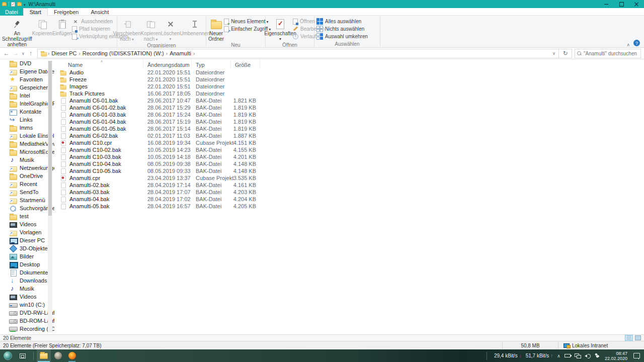 The width and height of the screenshot is (644, 362). What do you see at coordinates (637, 43) in the screenshot?
I see `help-icon` at bounding box center [637, 43].